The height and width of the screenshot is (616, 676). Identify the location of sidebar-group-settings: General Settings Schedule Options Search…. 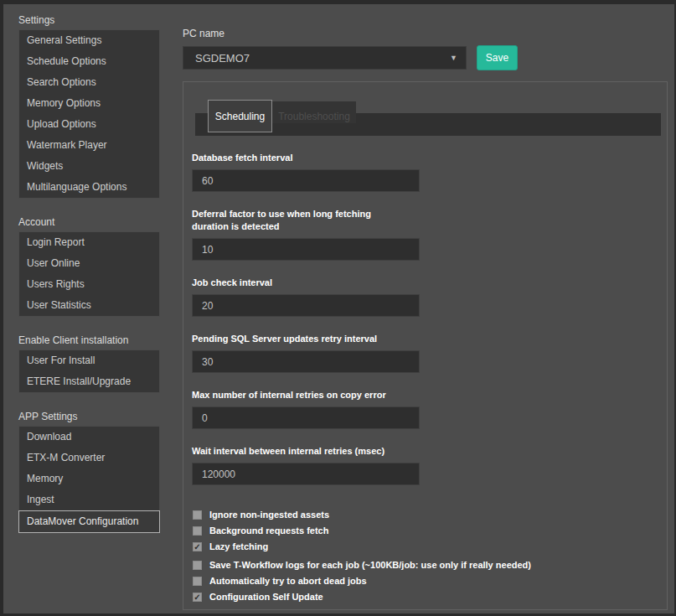
(89, 114).